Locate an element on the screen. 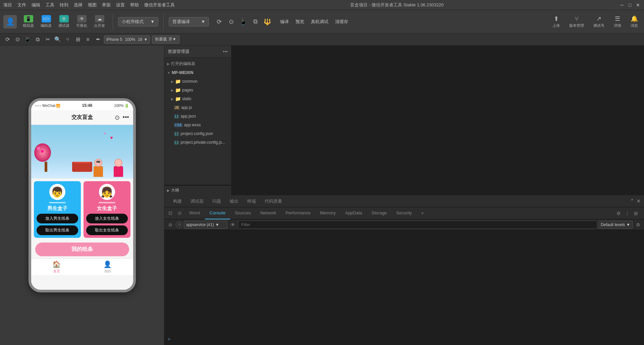 This screenshot has width=644, height=345. phone-type-button: 📱 is located at coordinates (28, 40).